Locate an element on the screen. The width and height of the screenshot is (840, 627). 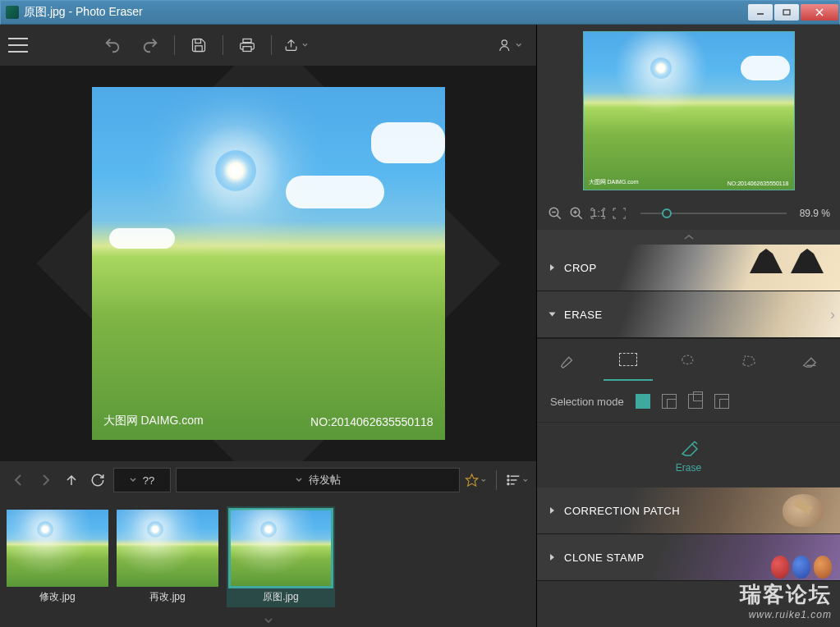
section-label: CORRECTION PATCH is located at coordinates (622, 510).